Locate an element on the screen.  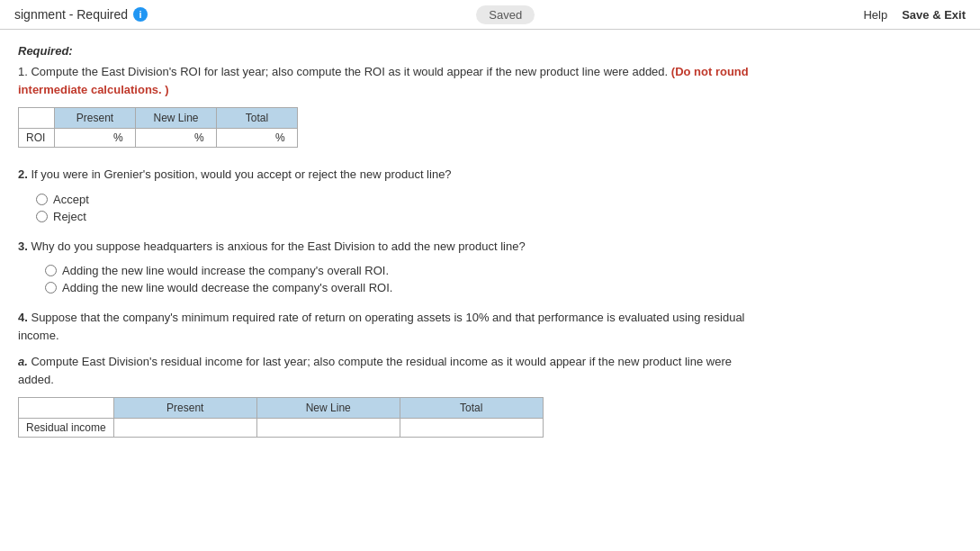
question-3: 3. Why do you suppose headquarters is an… is located at coordinates (387, 266).